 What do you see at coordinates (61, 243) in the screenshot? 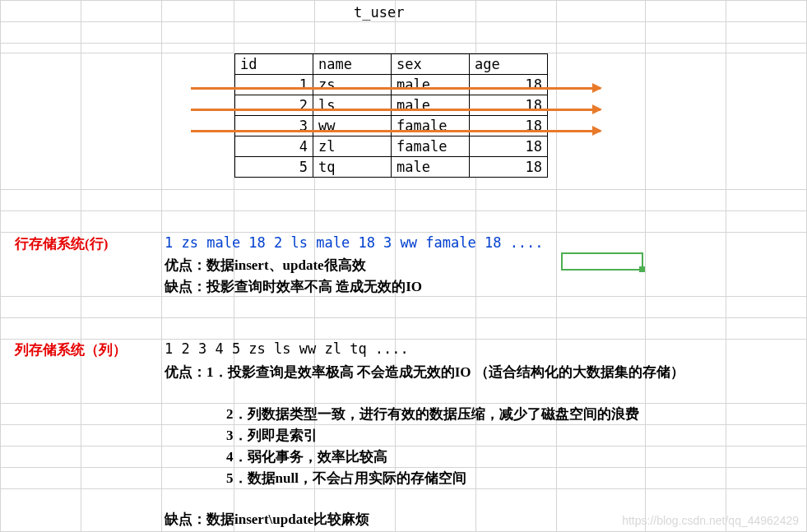
I see `row-store-title: 行存储系统(行)` at bounding box center [61, 243].